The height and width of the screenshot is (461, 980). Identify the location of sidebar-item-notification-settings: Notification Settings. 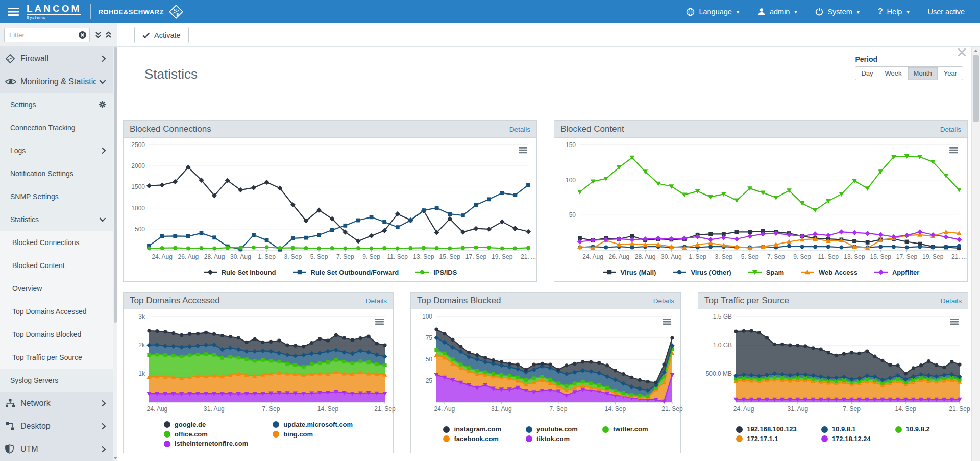
(57, 174).